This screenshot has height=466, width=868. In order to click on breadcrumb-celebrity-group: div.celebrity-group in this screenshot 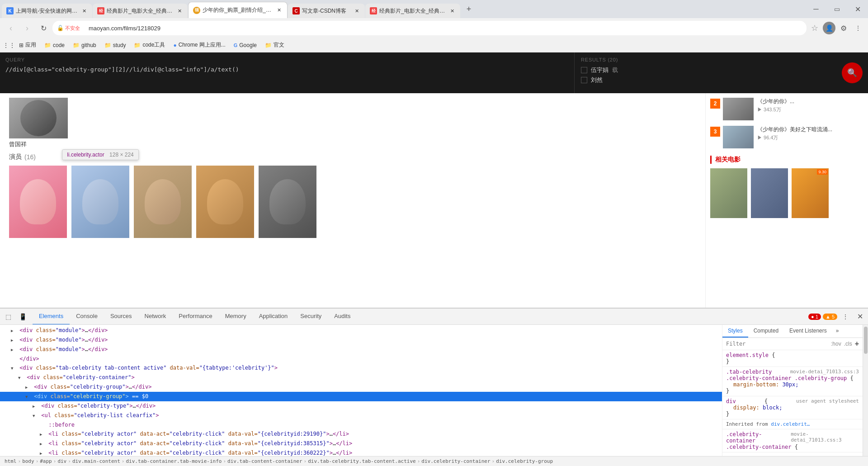, I will do `click(524, 461)`.